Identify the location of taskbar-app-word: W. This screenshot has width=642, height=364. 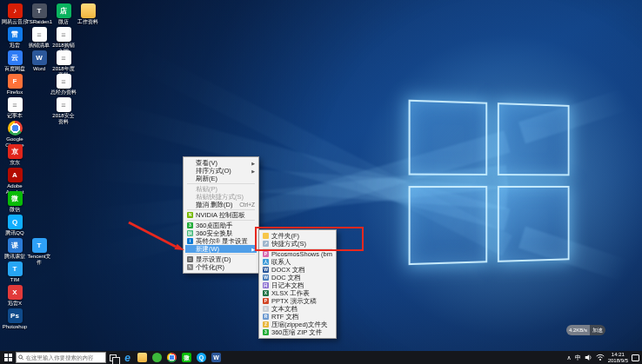
(216, 358).